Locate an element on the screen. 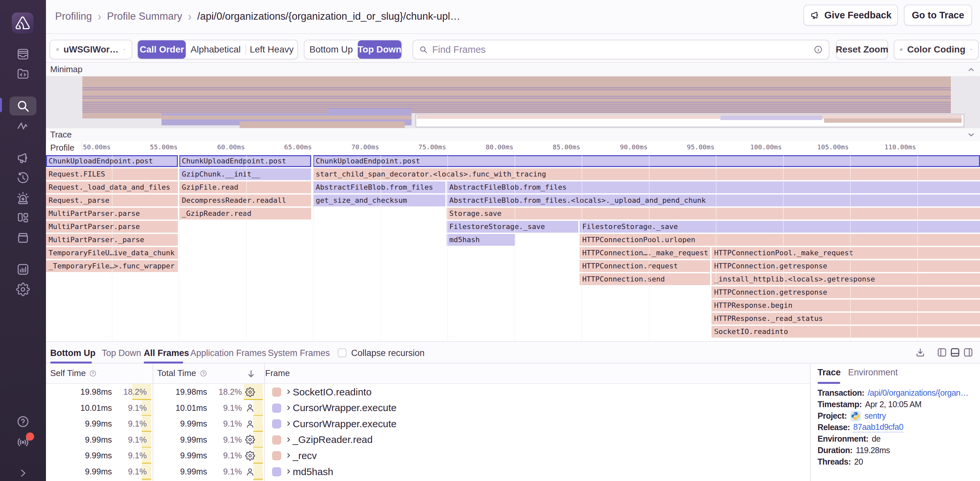 The height and width of the screenshot is (481, 980). project-link: sentry is located at coordinates (875, 416).